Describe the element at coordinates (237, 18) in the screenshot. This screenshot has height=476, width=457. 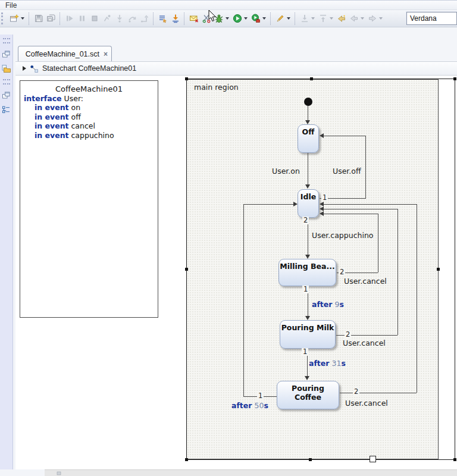
I see `run-button` at that location.